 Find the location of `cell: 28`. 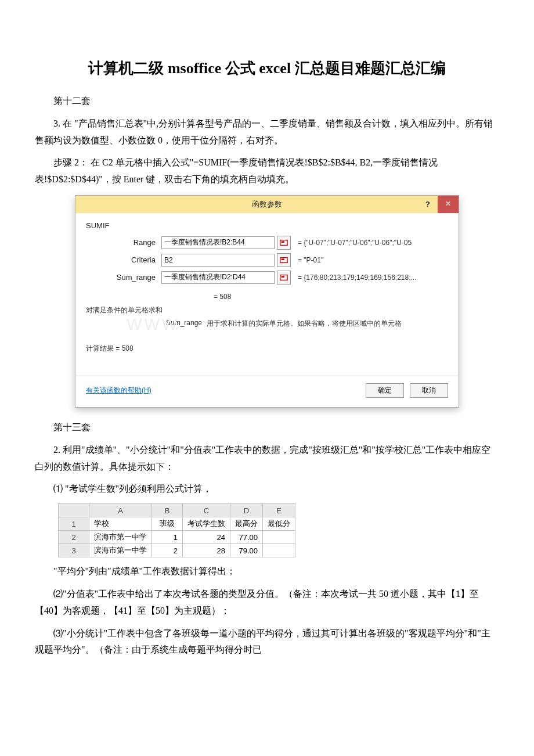

cell: 28 is located at coordinates (207, 550).